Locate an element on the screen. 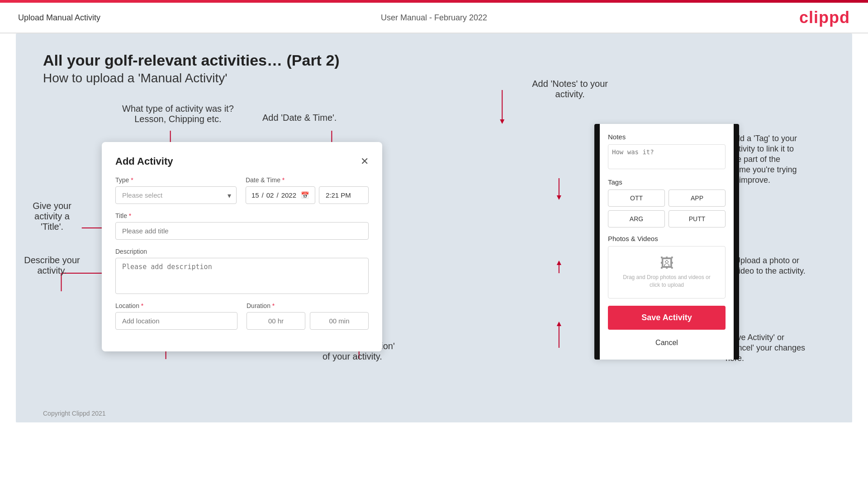 The height and width of the screenshot is (488, 868). location-group: Location * is located at coordinates (176, 316).